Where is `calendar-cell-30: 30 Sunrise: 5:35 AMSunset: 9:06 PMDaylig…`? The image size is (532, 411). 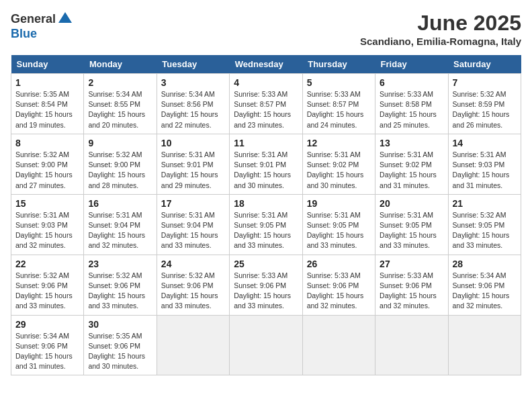
calendar-cell-30: 30 Sunrise: 5:35 AMSunset: 9:06 PMDaylig… is located at coordinates (120, 345).